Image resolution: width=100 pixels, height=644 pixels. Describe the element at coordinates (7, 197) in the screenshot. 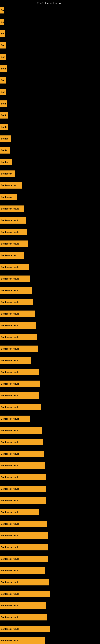

I see `bar-label: Bottleneck r` at that location.